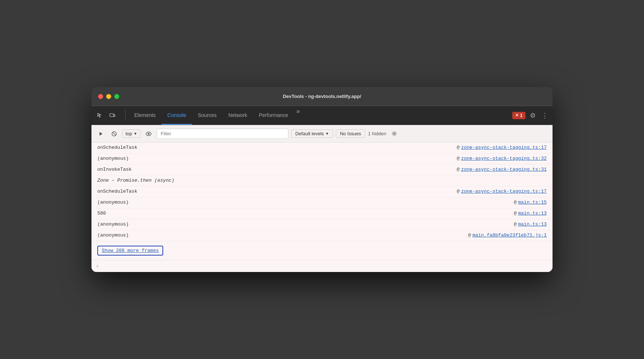 The image size is (644, 359). What do you see at coordinates (507, 235) in the screenshot?
I see `entry-location: @ main.fa8bfa0e23f1eb71.js:1` at bounding box center [507, 235].